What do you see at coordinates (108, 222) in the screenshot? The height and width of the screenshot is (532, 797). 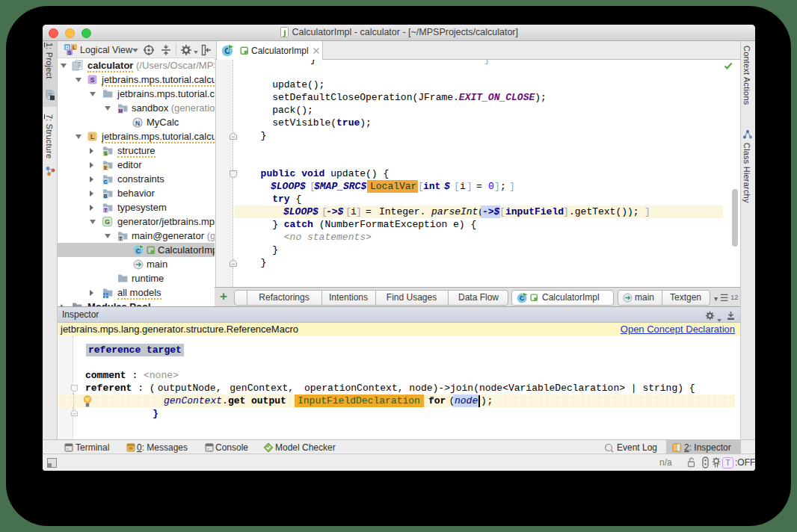 I see `svg-text: G` at bounding box center [108, 222].